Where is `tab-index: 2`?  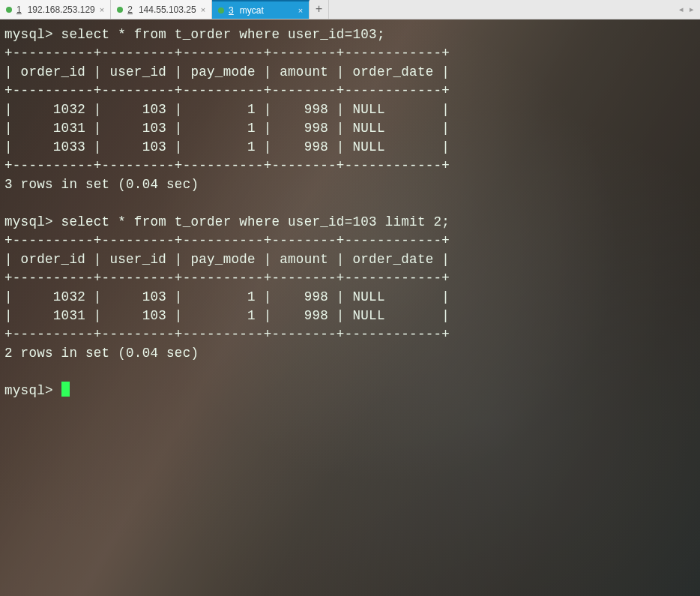
tab-index: 2 is located at coordinates (130, 10).